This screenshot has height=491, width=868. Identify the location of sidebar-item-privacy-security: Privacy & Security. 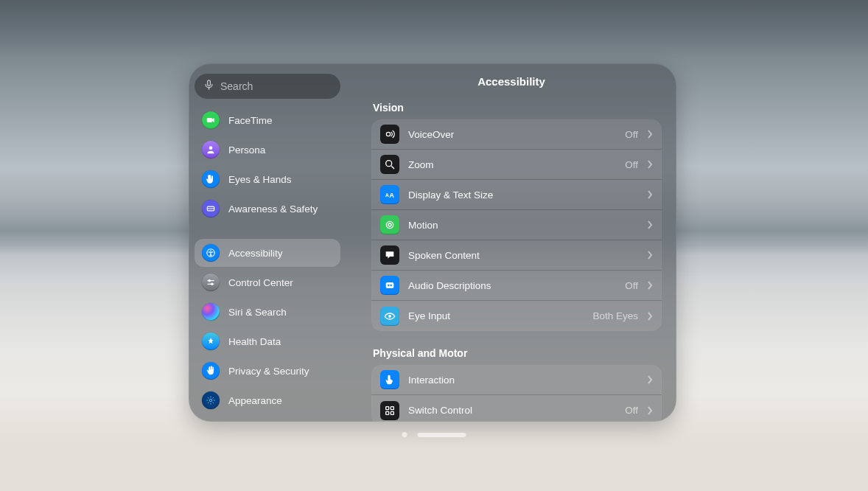
(267, 371).